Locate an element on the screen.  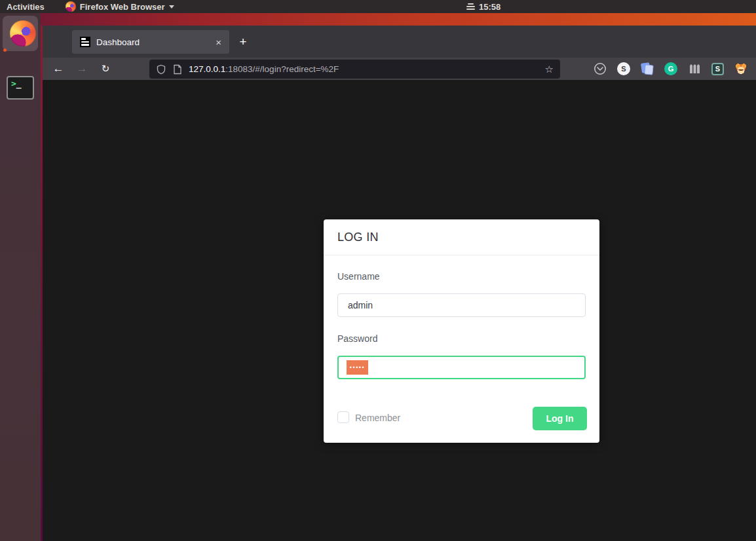
url-host: 127.0.0.1 is located at coordinates (207, 69).